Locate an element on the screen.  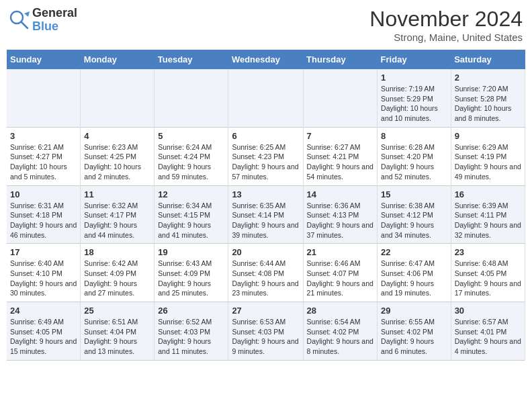
day-cell: 28Sunrise: 6:54 AM Sunset: 4:02 PM Dayli… is located at coordinates (340, 332).